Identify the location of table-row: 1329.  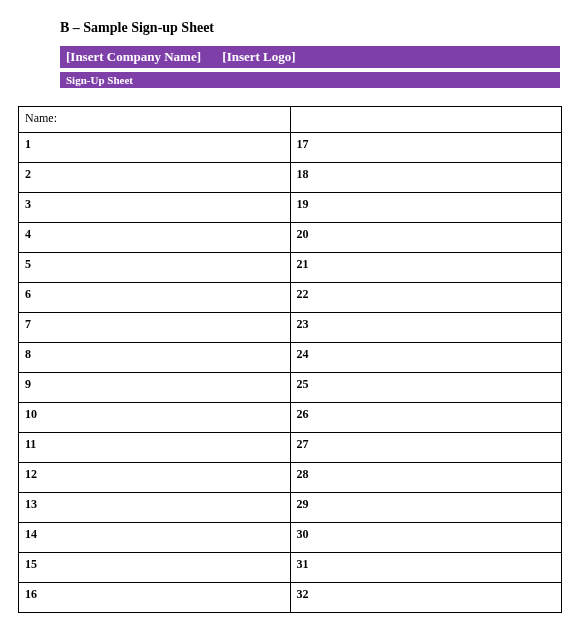
(290, 508).